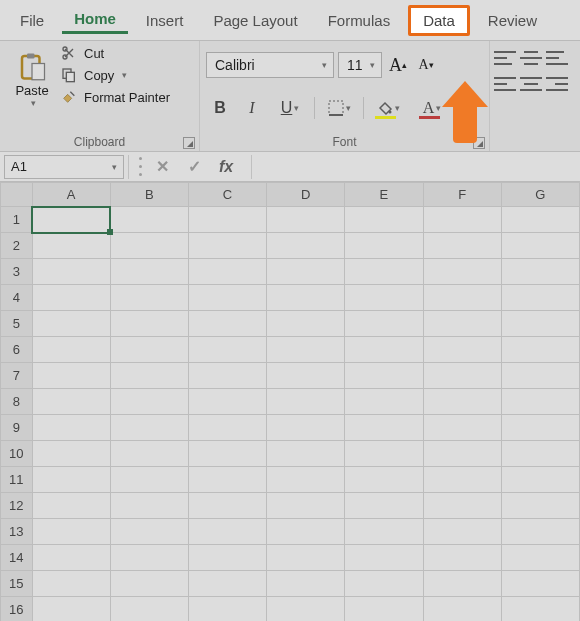 This screenshot has width=580, height=621. Describe the element at coordinates (226, 167) in the screenshot. I see `fx-icon: fx` at that location.